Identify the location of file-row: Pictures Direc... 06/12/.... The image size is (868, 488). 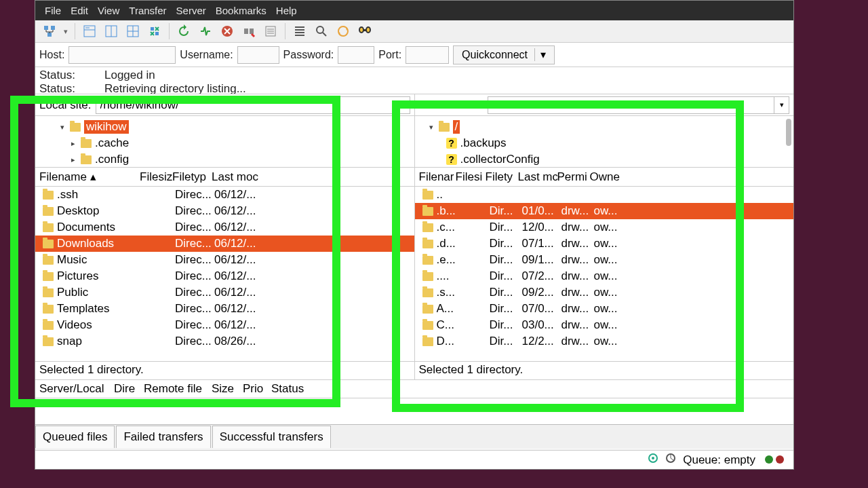
(225, 276).